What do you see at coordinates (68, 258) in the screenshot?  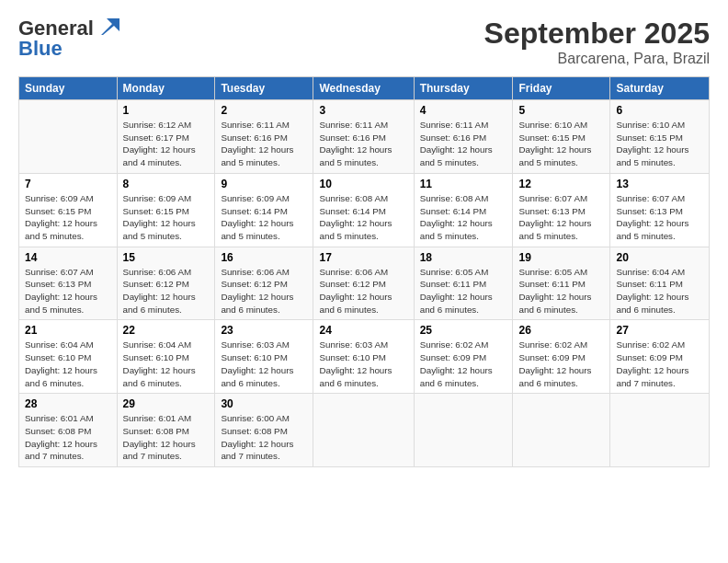 I see `day-number: 14` at bounding box center [68, 258].